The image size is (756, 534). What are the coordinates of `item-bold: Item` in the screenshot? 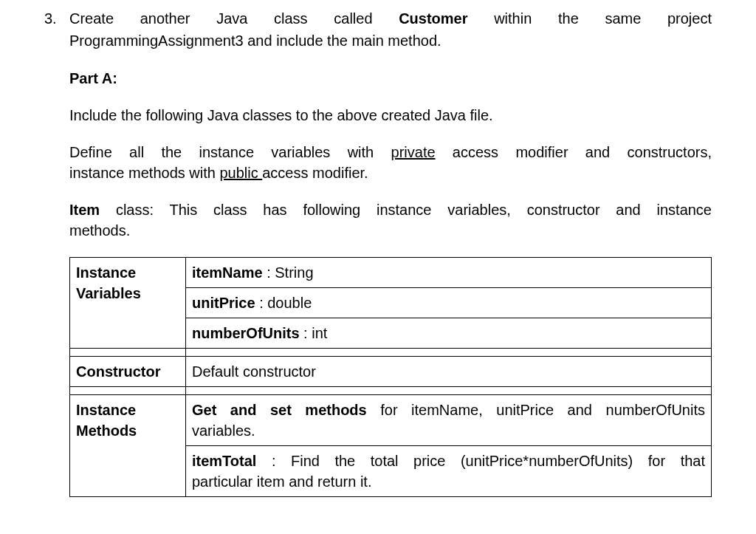 It's located at (84, 210).